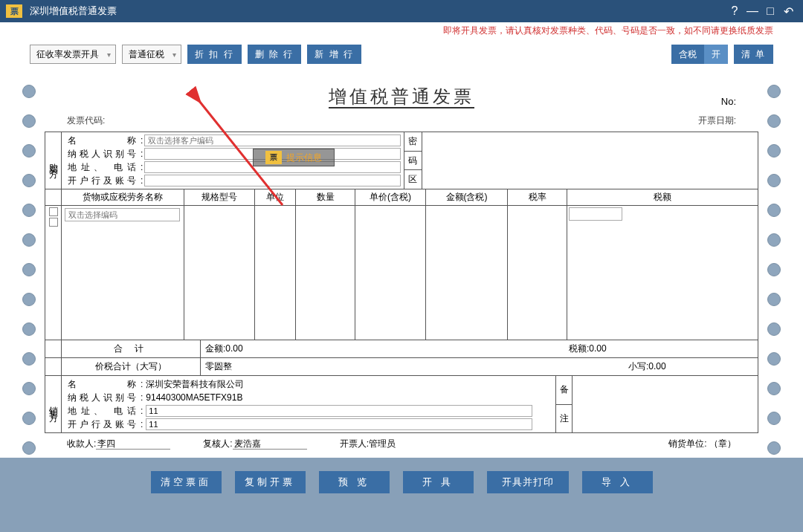  What do you see at coordinates (220, 273) in the screenshot?
I see `item-spec-cell` at bounding box center [220, 273].